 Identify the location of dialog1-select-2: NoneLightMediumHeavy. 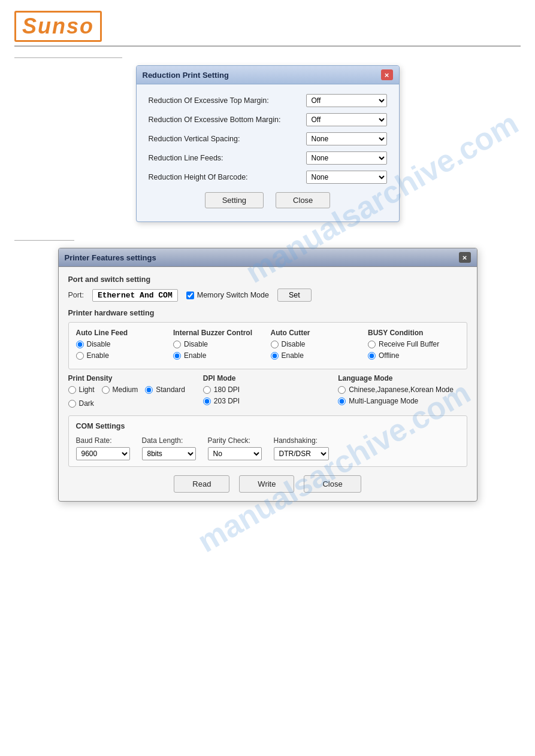
(346, 139).